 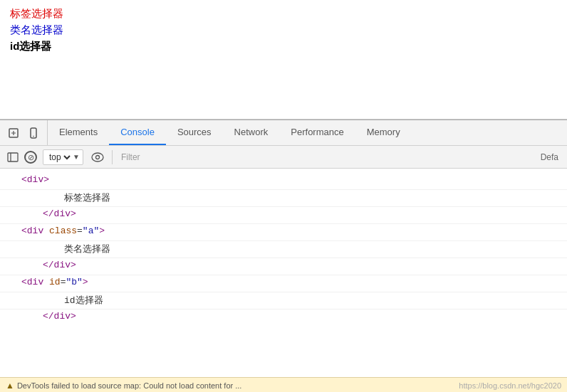 I want to click on page-line2: 类名选择器, so click(x=284, y=30).